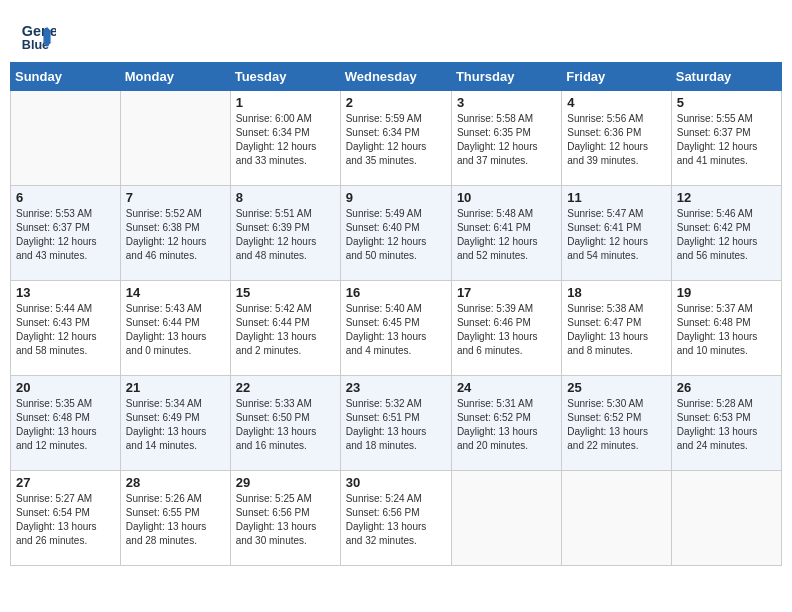 The height and width of the screenshot is (612, 792). What do you see at coordinates (396, 32) in the screenshot?
I see `page-header: General Blue` at bounding box center [396, 32].